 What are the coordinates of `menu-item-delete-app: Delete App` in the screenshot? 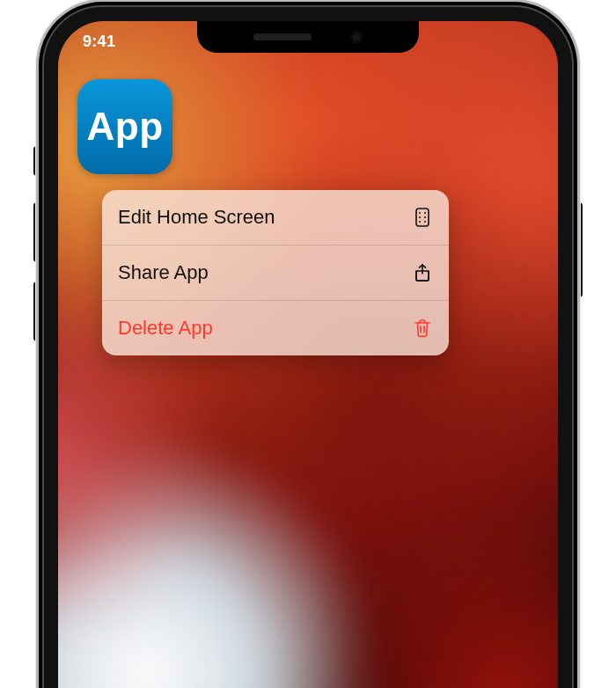 It's located at (275, 327).